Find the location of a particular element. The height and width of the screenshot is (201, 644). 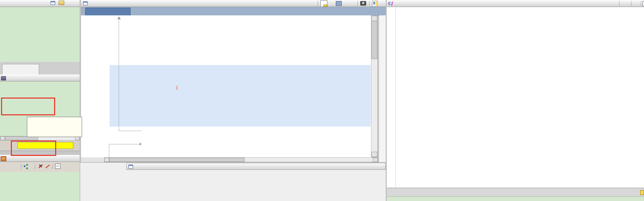

script-icon is located at coordinates (642, 193).